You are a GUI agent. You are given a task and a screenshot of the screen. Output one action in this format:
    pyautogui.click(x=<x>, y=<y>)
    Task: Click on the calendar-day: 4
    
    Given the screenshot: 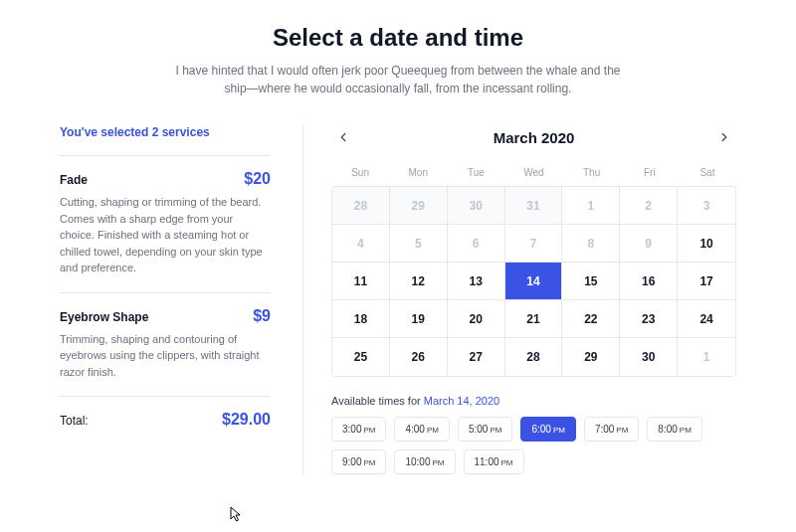 What is the action you would take?
    pyautogui.click(x=361, y=244)
    